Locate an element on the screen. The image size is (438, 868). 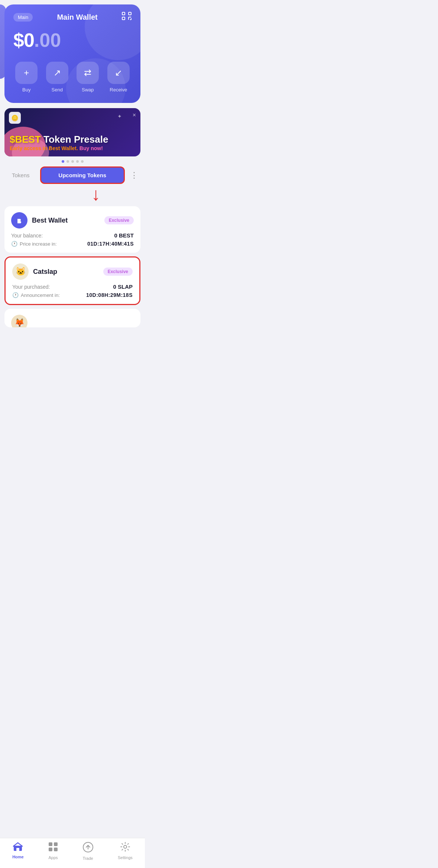
best-balance-row: Your balance: 0 BEST is located at coordinates (72, 236).